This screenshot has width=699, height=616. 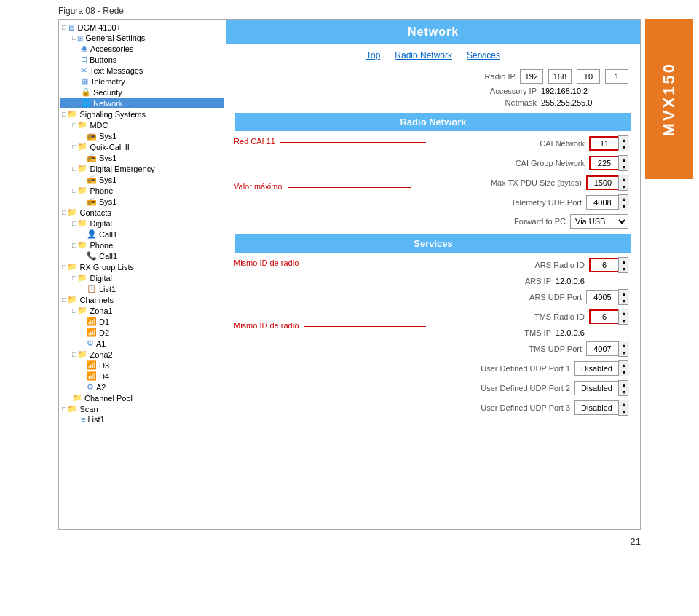 I want to click on tree-item-zona2: □ 📁 Zona2, so click(x=143, y=354).